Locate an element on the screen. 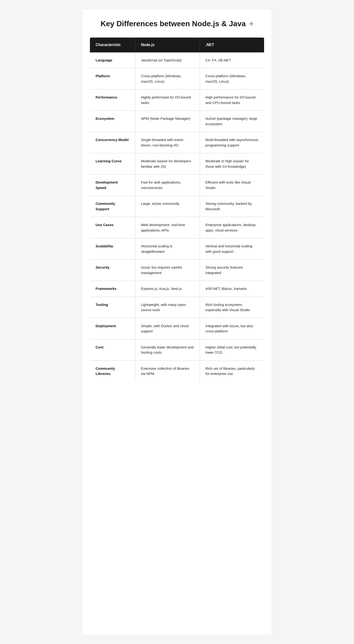 This screenshot has height=644, width=354. header-nodejs: Node.js is located at coordinates (167, 45).